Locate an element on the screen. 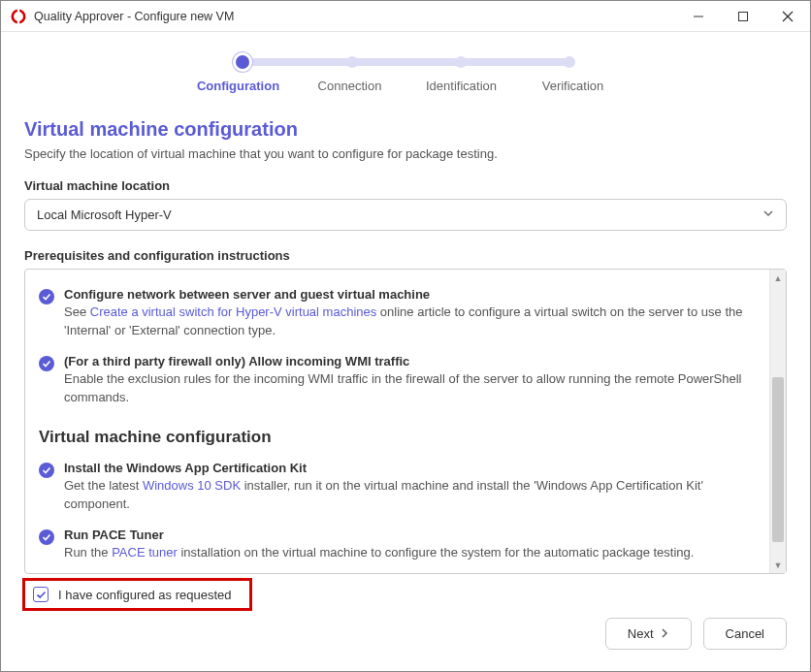 The image size is (811, 672). stepper-dot-verification is located at coordinates (569, 62).